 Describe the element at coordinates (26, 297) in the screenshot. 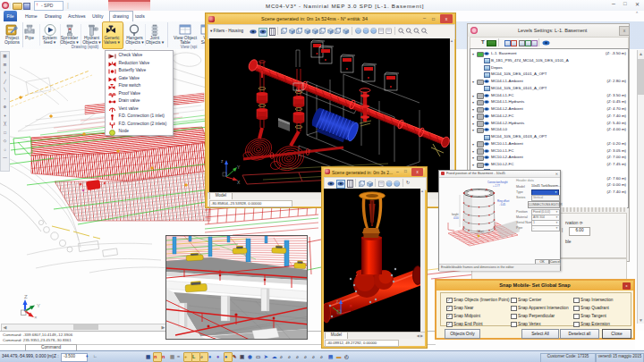

I see `svg-text: Z` at that location.